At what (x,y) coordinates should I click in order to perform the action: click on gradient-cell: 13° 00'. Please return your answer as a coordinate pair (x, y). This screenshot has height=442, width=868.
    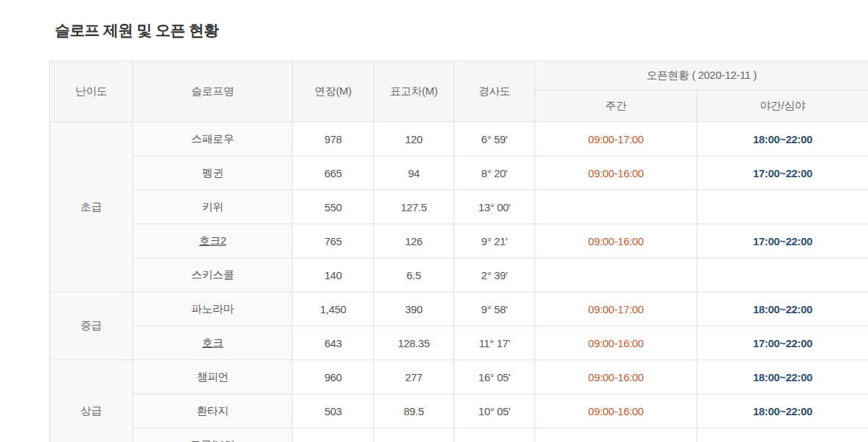
    Looking at the image, I should click on (495, 207).